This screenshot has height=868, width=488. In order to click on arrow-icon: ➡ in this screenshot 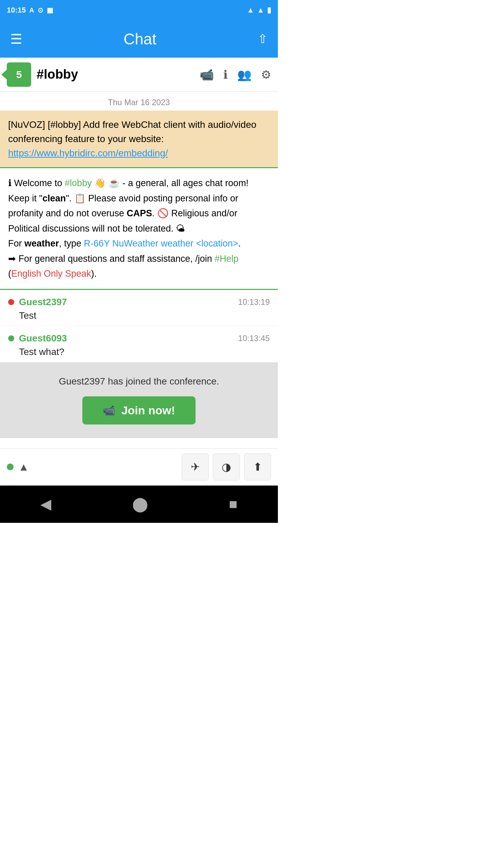, I will do `click(12, 259)`.